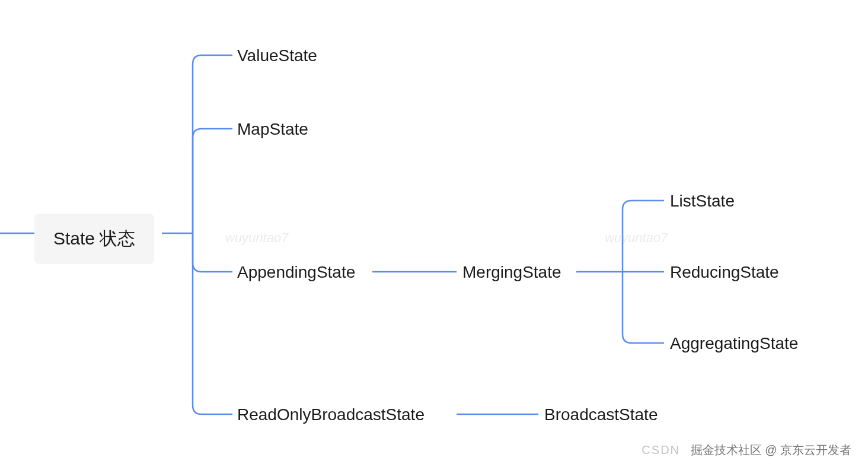  I want to click on footer-faint: CSDN, so click(660, 450).